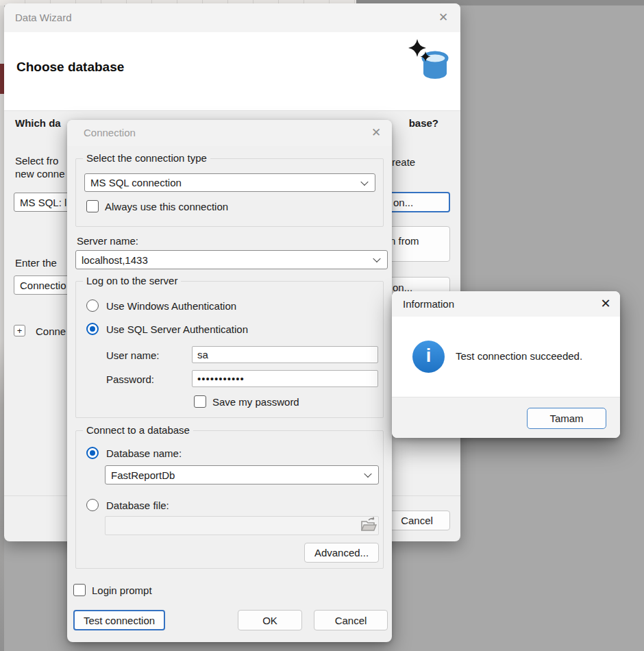 The image size is (644, 651). Describe the element at coordinates (19, 330) in the screenshot. I see `expander-plus-icon: +` at that location.